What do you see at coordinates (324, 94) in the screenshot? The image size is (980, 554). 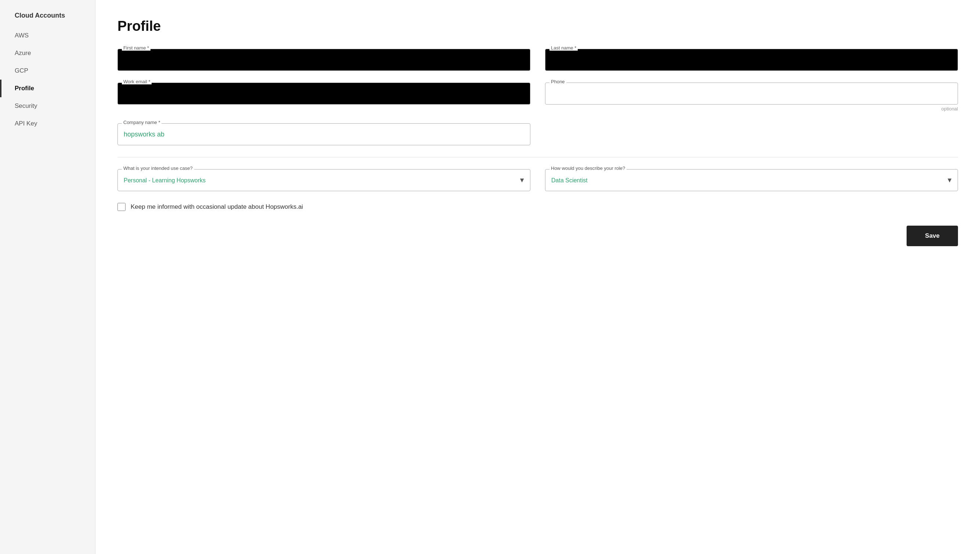 I see `work-email-input` at bounding box center [324, 94].